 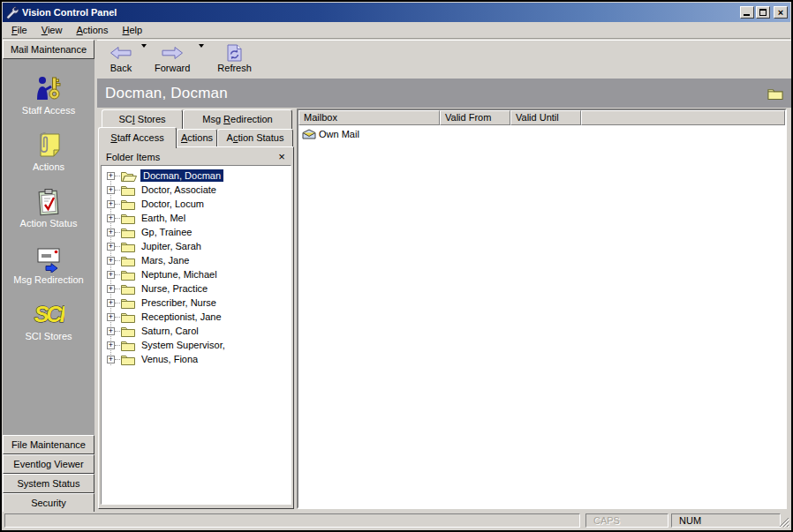 I want to click on tree-item-prescriber-nurse: + Prescriber, Nurse, so click(x=199, y=303).